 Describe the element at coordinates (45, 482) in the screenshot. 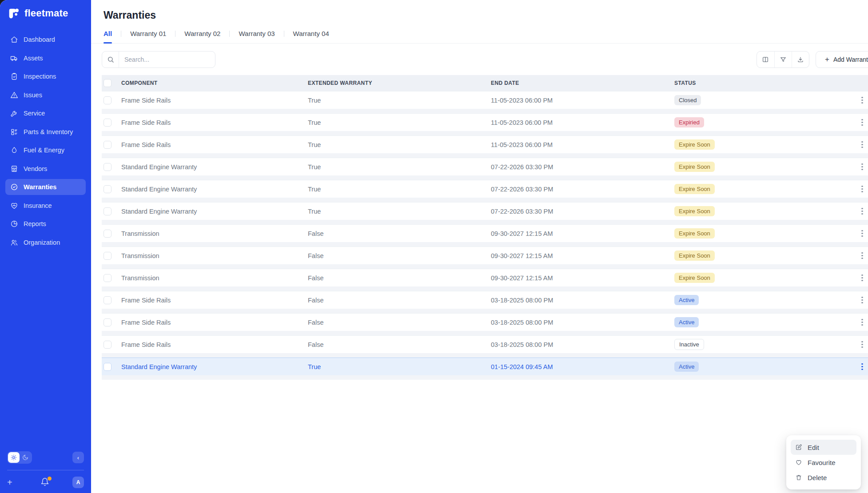

I see `notifications-button` at that location.